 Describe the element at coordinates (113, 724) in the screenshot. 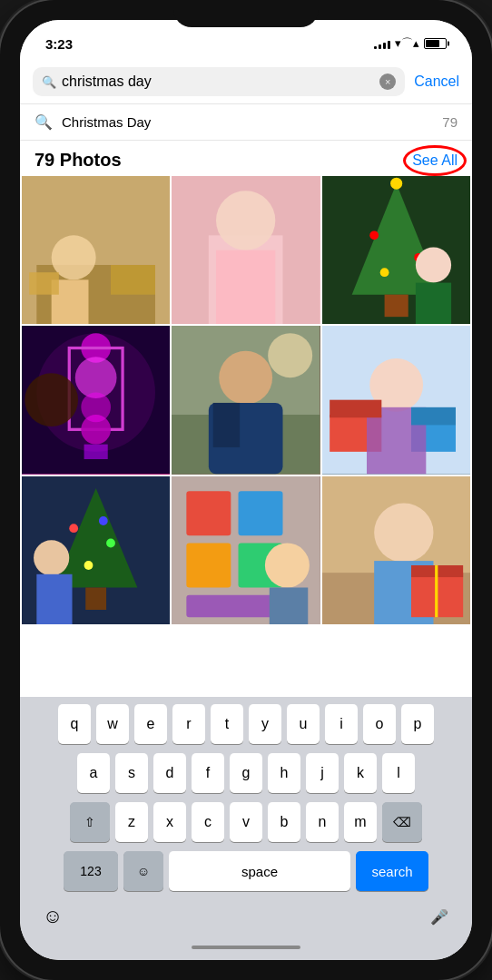

I see `key-w: w` at that location.